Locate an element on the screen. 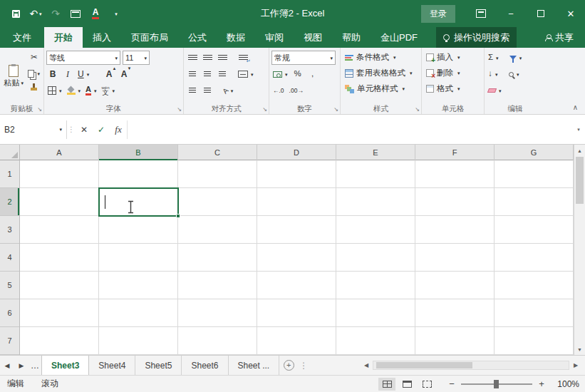 This screenshot has width=585, height=392. insert-function-button: fx is located at coordinates (118, 130).